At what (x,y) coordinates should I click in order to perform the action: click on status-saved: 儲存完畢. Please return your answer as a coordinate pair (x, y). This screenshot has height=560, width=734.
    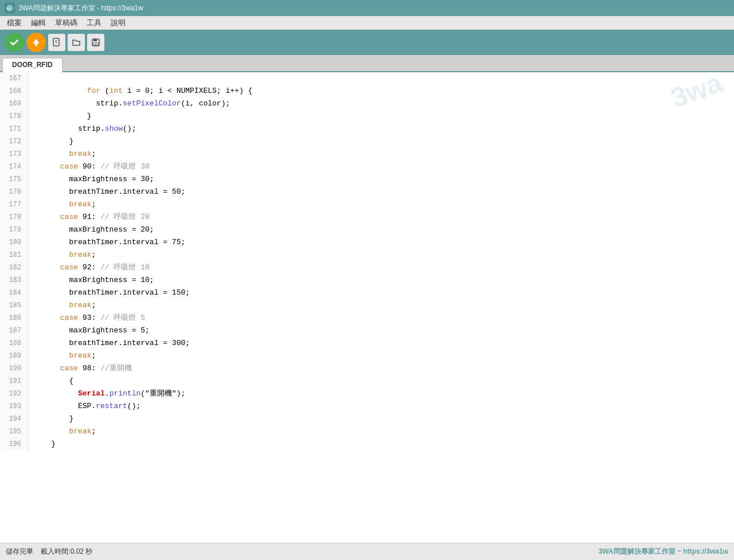
    Looking at the image, I should click on (19, 551).